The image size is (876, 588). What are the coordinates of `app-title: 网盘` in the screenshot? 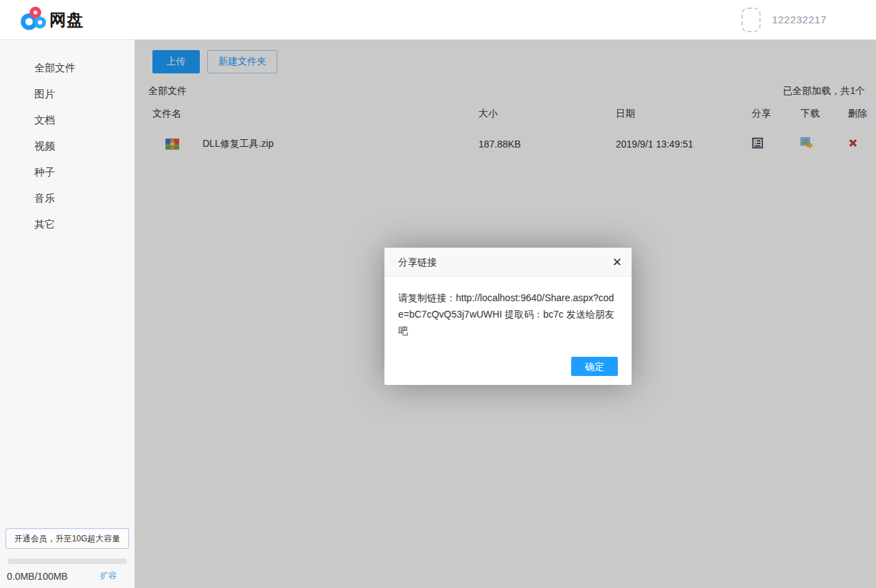 It's located at (67, 20).